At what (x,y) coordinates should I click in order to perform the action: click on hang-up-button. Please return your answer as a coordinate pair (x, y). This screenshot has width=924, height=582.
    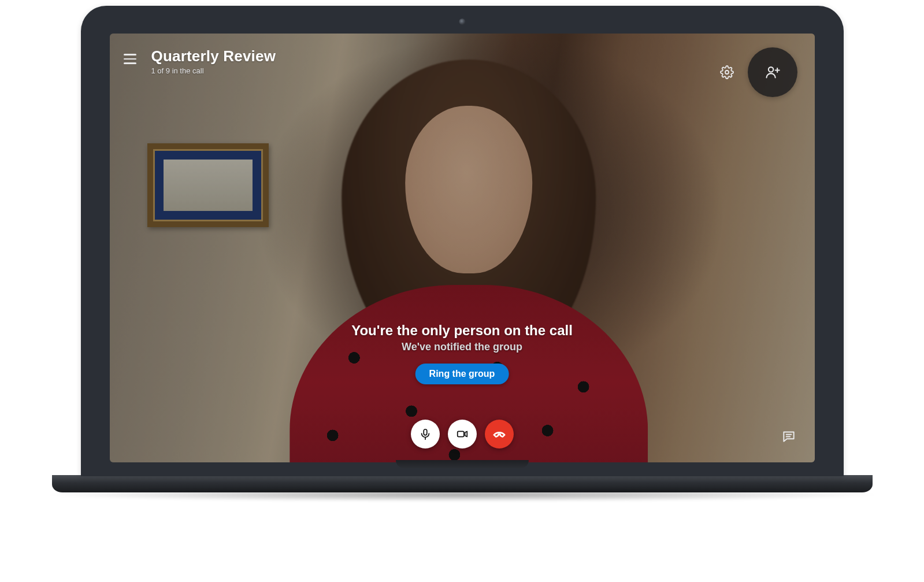
    Looking at the image, I should click on (499, 434).